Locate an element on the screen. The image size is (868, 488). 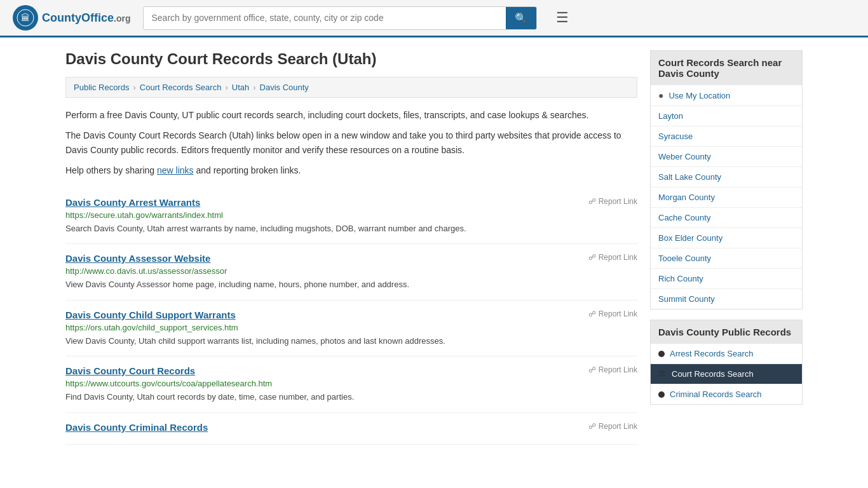
sidebar: Court Records Search near Davis County ●… is located at coordinates (726, 248).